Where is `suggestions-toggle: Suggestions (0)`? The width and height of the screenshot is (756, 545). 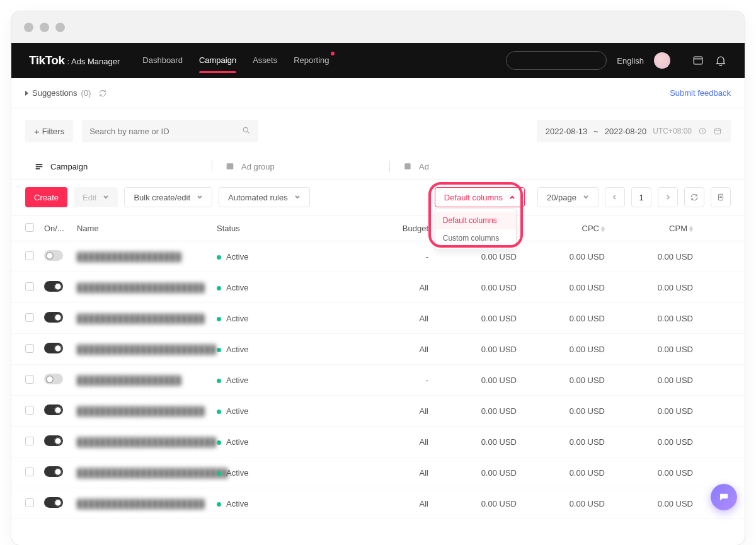
suggestions-toggle: Suggestions (0) is located at coordinates (66, 93).